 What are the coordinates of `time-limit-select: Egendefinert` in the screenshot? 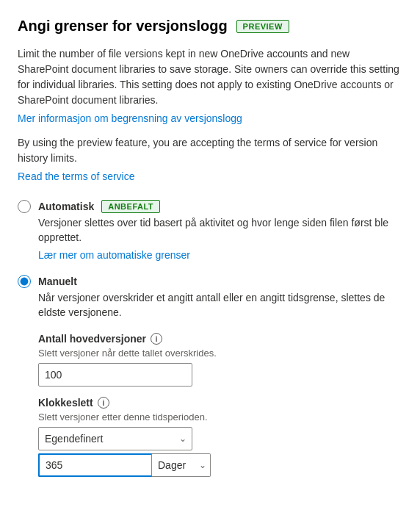 It's located at (115, 439).